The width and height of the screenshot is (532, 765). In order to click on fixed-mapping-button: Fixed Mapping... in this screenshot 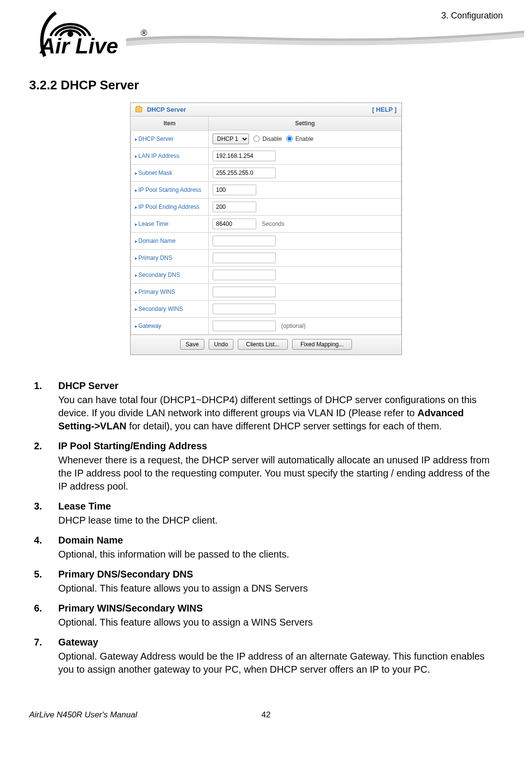, I will do `click(322, 344)`.